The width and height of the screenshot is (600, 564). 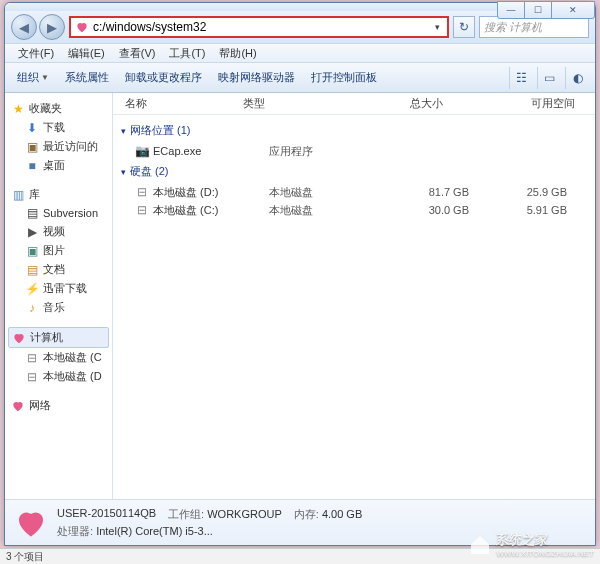 What do you see at coordinates (546, 10) in the screenshot?
I see `window-controls: — ☐ ✕` at bounding box center [546, 10].